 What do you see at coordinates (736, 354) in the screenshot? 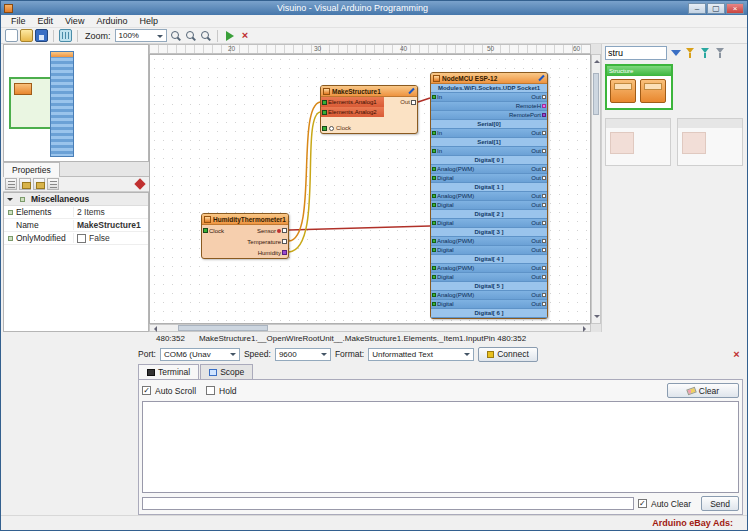
I see `close-panel-icon: ×` at bounding box center [736, 354].